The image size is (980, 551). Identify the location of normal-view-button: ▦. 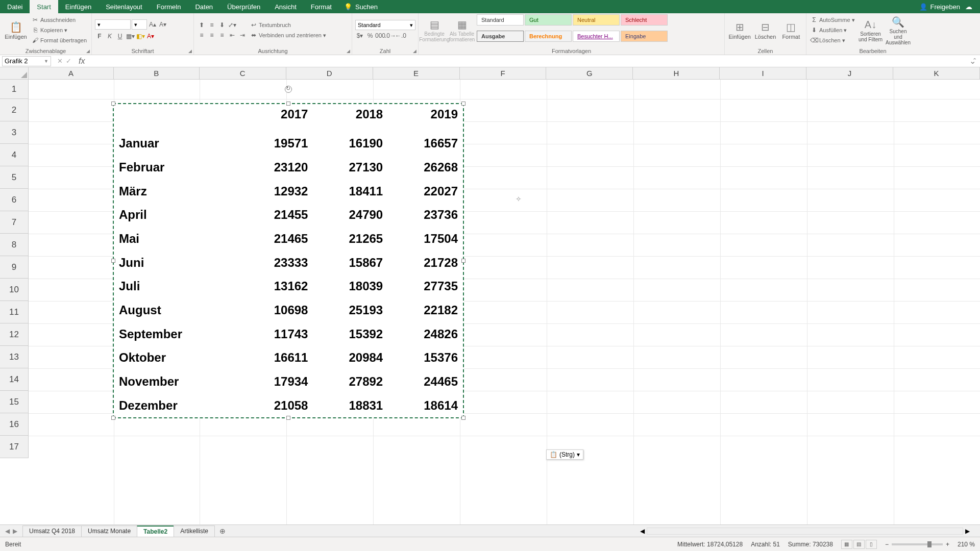
(847, 544).